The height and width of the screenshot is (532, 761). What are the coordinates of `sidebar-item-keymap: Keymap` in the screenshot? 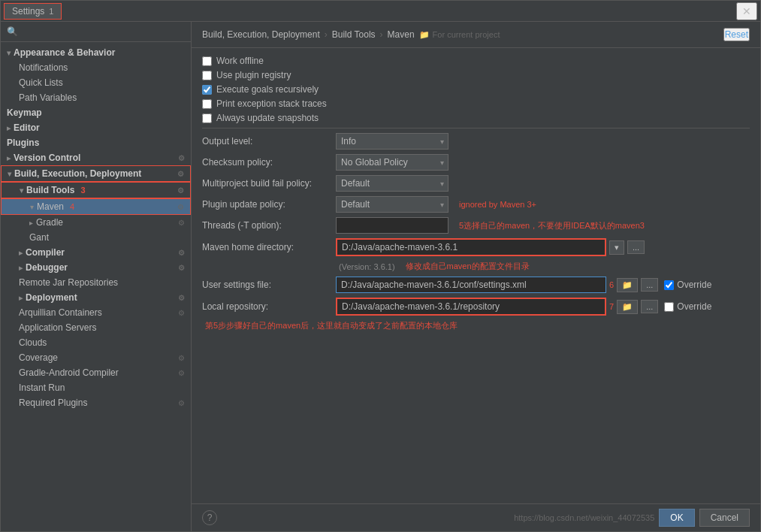 It's located at (96, 113).